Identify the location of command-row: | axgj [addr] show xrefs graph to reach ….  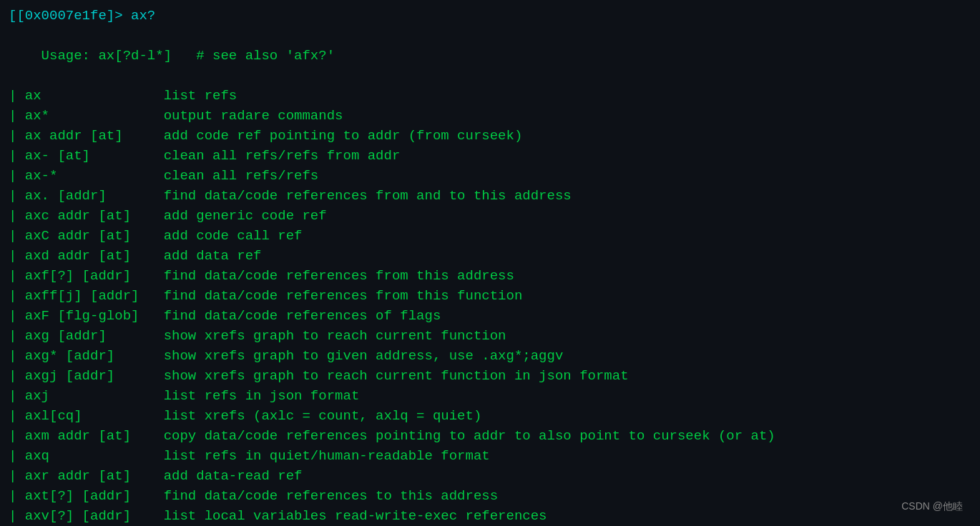
(490, 376).